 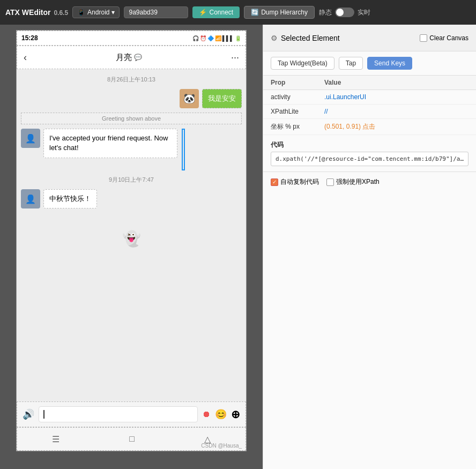 I want to click on device-type-label: Android, so click(x=99, y=12).